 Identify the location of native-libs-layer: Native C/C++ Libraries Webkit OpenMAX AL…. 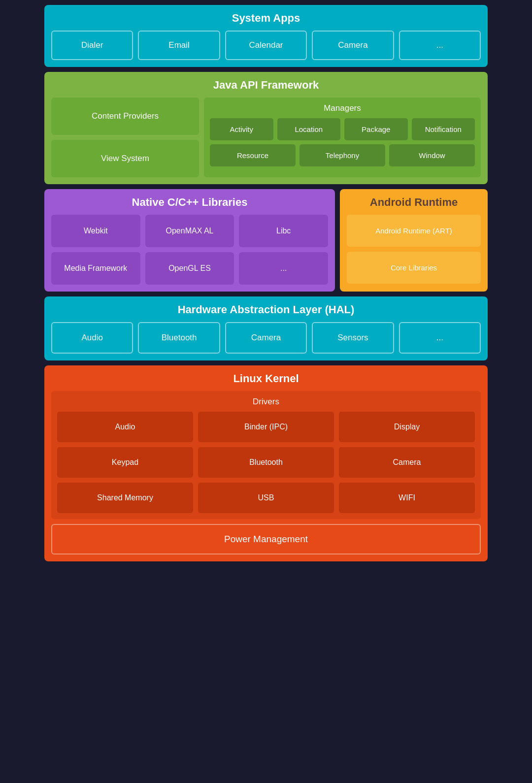
(190, 240).